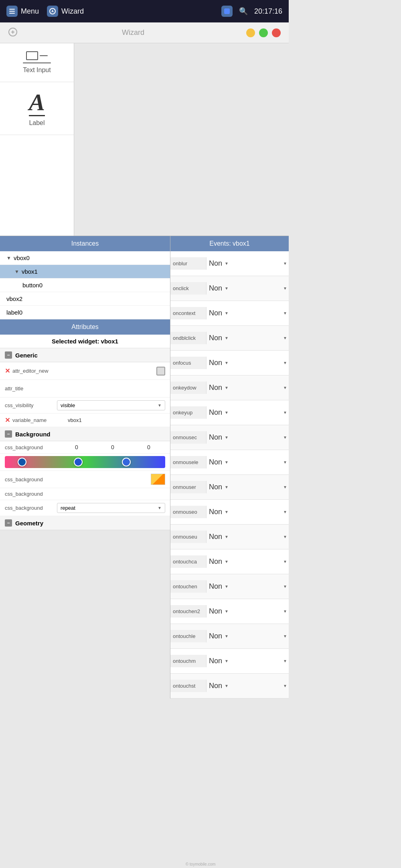 This screenshot has height=868, width=401. What do you see at coordinates (188, 661) in the screenshot?
I see `event-name-ontouchm: ontouchm` at bounding box center [188, 661].